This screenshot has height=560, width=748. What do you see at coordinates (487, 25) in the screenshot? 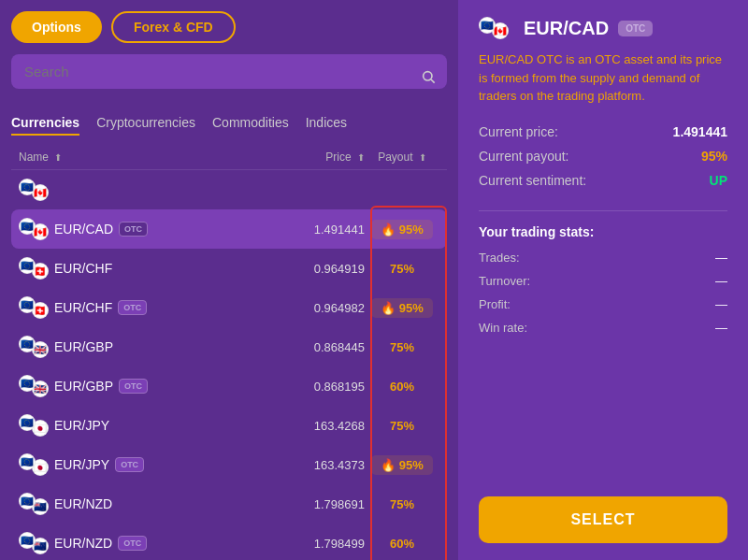
I see `flag-eu: 🇪🇺` at bounding box center [487, 25].